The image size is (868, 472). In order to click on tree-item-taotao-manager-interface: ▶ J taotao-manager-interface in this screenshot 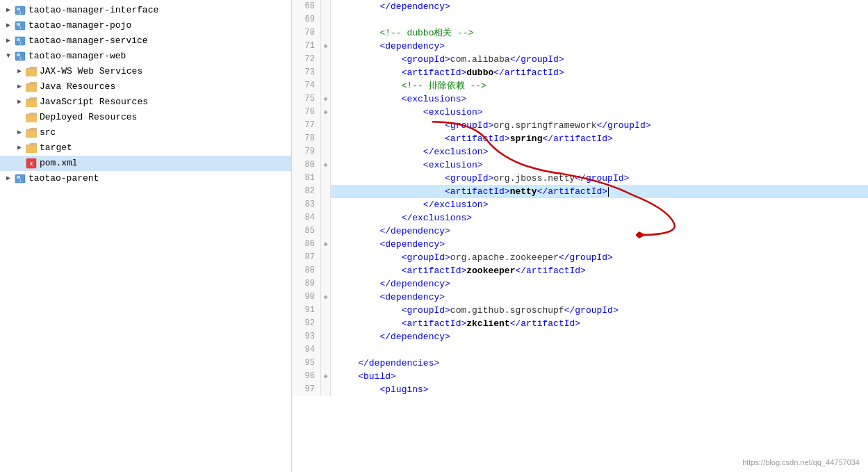, I will do `click(146, 10)`.